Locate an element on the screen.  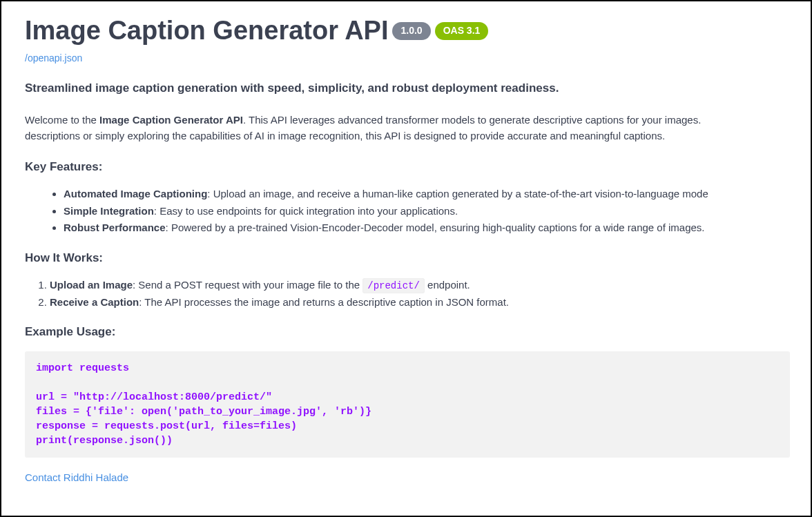
oas-badge: OAS 3.1 is located at coordinates (462, 31).